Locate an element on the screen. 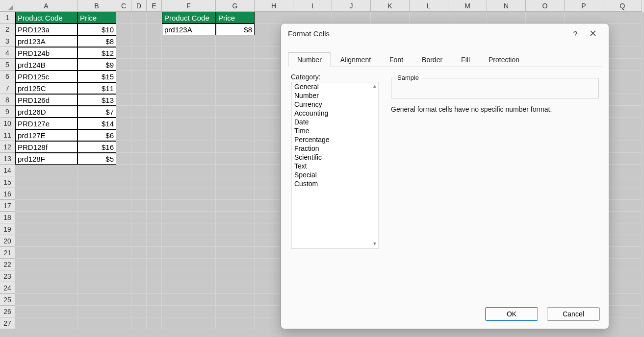  row-header-6: 6 is located at coordinates (8, 76).